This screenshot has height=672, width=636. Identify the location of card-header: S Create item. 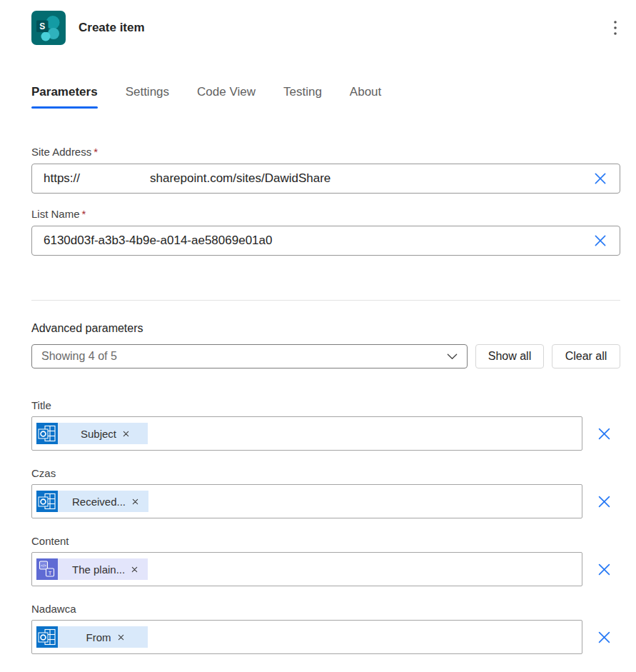
(325, 28).